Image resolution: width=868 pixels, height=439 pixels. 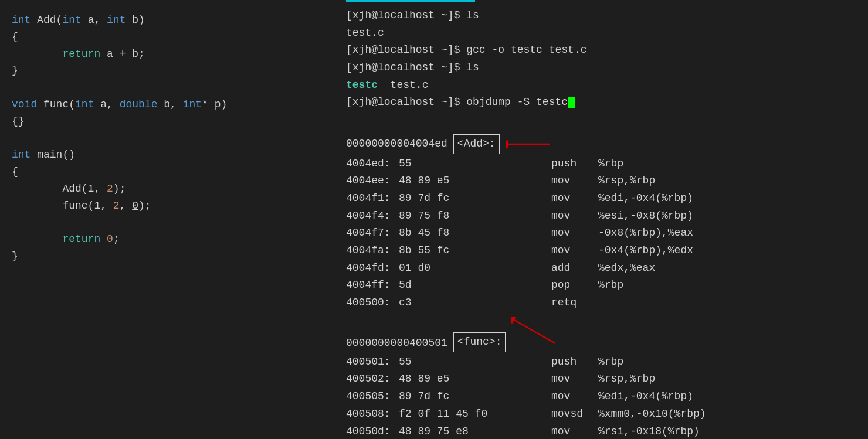 I want to click on func-full-addr: 0000000000400501, so click(x=396, y=343).